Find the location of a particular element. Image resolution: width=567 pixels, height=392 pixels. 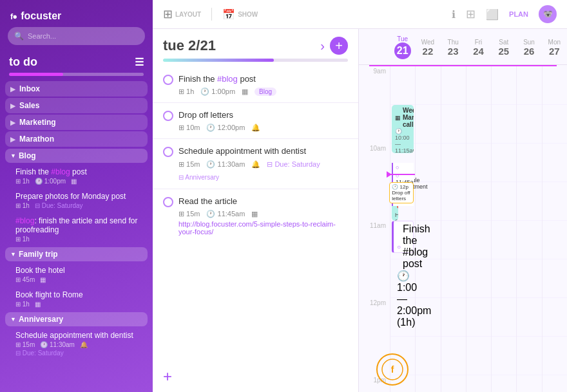

todo-progress-fill is located at coordinates (218, 61).